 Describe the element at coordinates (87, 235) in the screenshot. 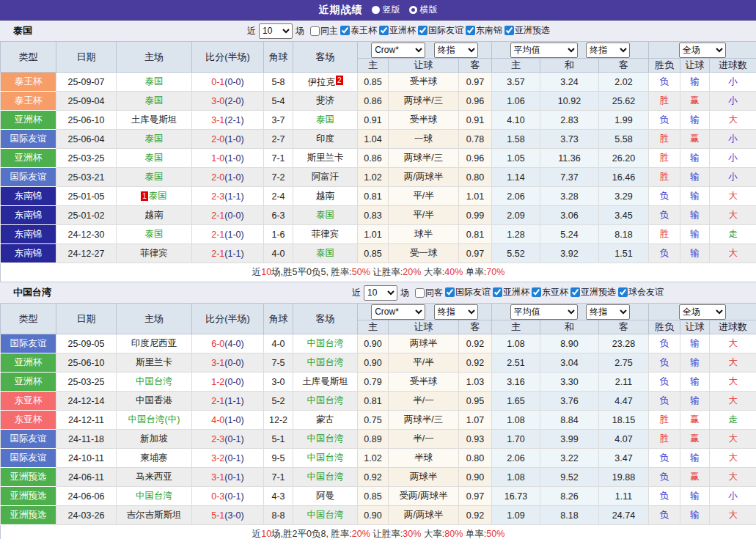

I see `match-date: 24-12-30` at that location.